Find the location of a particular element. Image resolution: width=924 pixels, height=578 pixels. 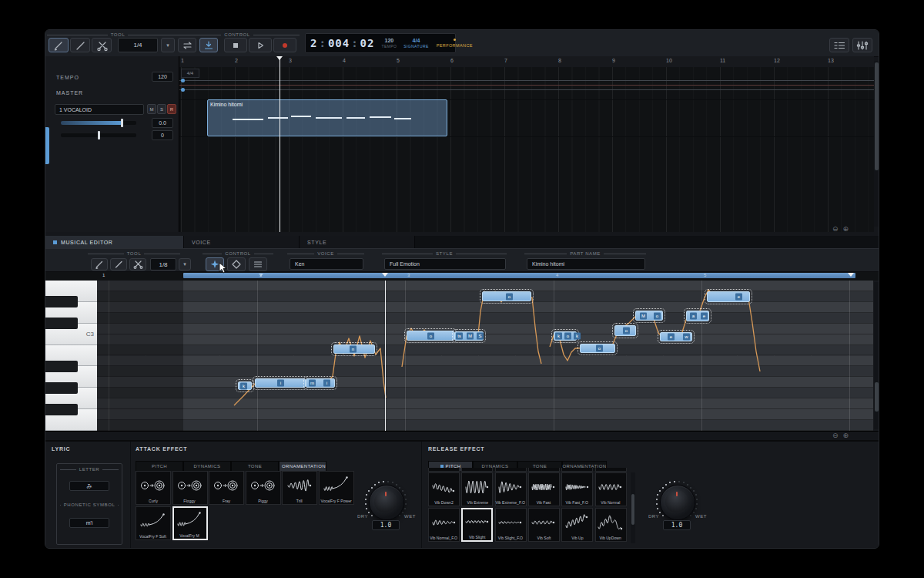

note: mi is located at coordinates (320, 383).